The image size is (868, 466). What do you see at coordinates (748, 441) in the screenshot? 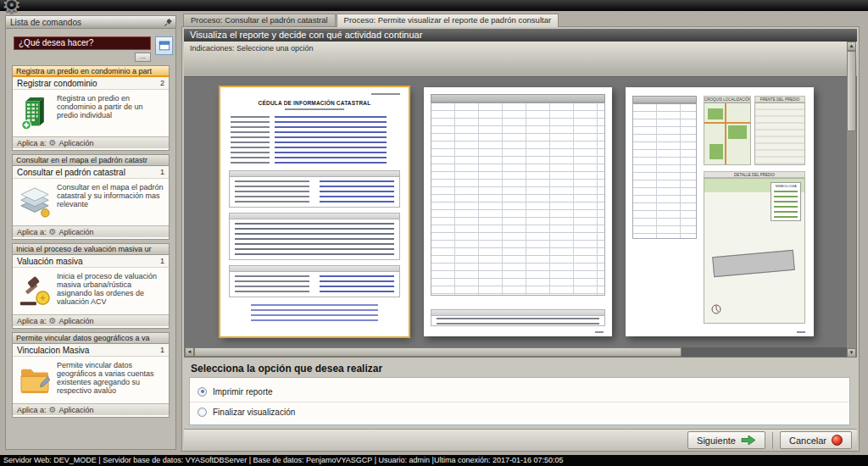
I see `next-arrow-icon` at bounding box center [748, 441].